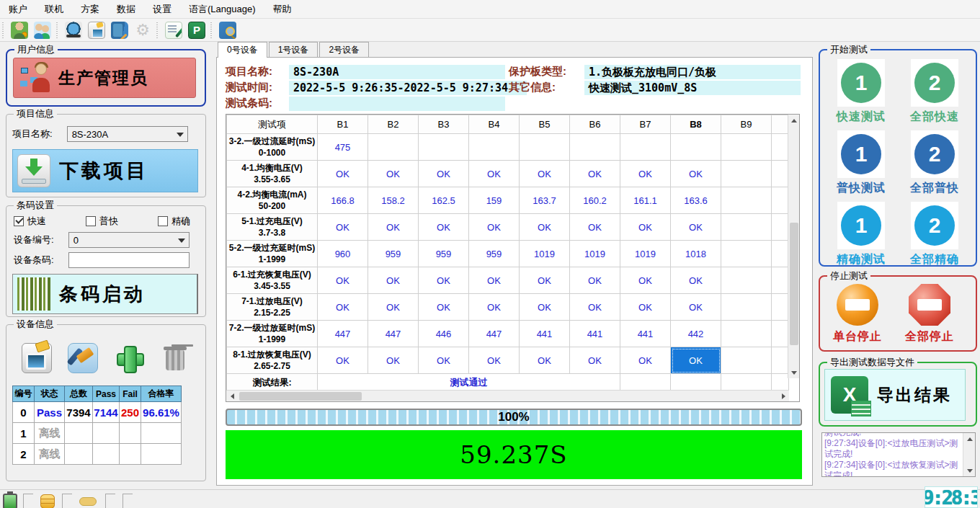  What do you see at coordinates (105, 294) in the screenshot?
I see `barcode-start-button: 条码启动` at bounding box center [105, 294].